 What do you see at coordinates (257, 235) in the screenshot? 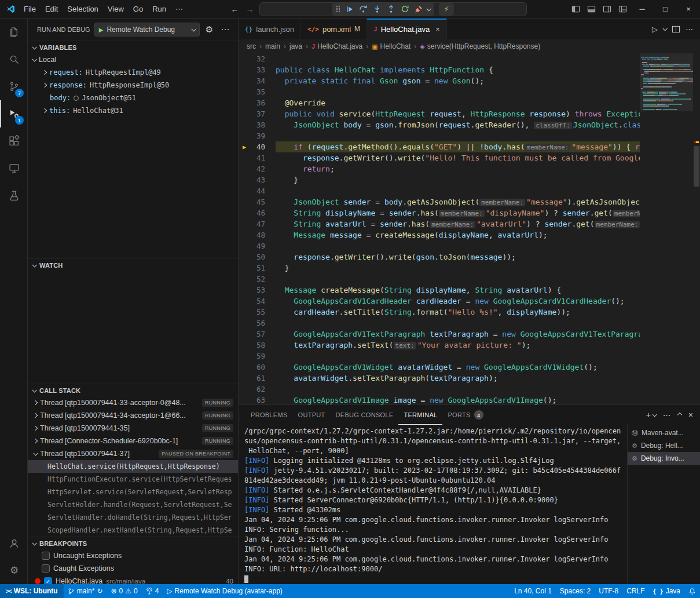
I see `gutter-line-48: 48` at bounding box center [257, 235].